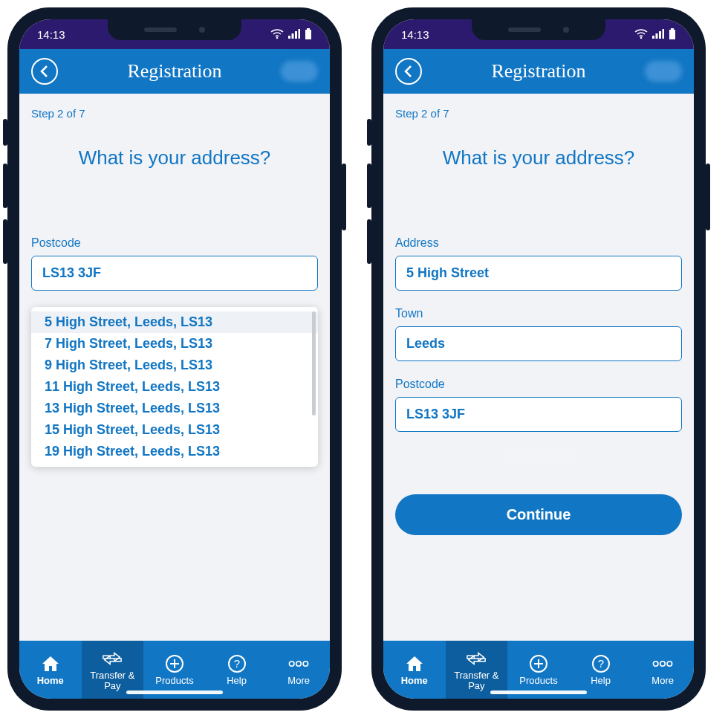 Image resolution: width=728 pixels, height=718 pixels. What do you see at coordinates (175, 387) in the screenshot?
I see `suggestion-item: 11 High Street, Leeds, LS13` at bounding box center [175, 387].